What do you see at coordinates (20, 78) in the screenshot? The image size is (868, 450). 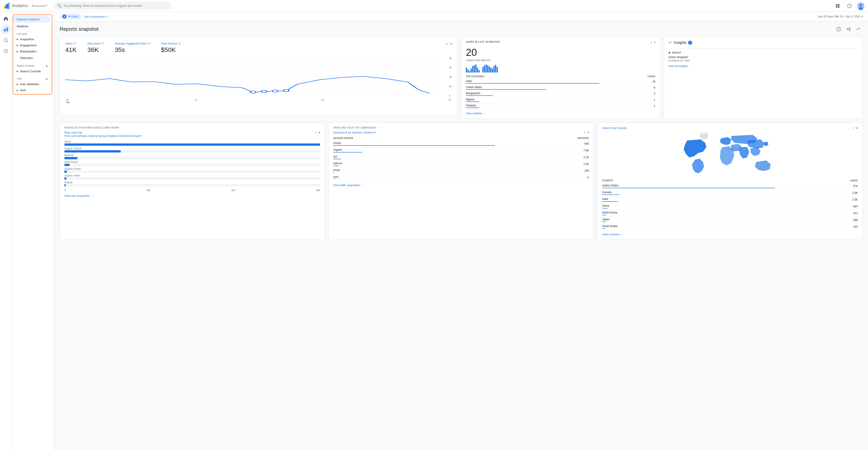 I see `user-section-label: User` at bounding box center [20, 78].